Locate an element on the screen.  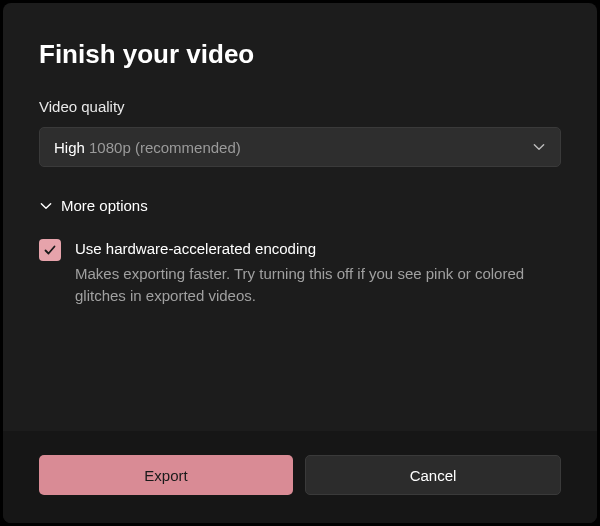
cancel-button: Cancel is located at coordinates (433, 475).